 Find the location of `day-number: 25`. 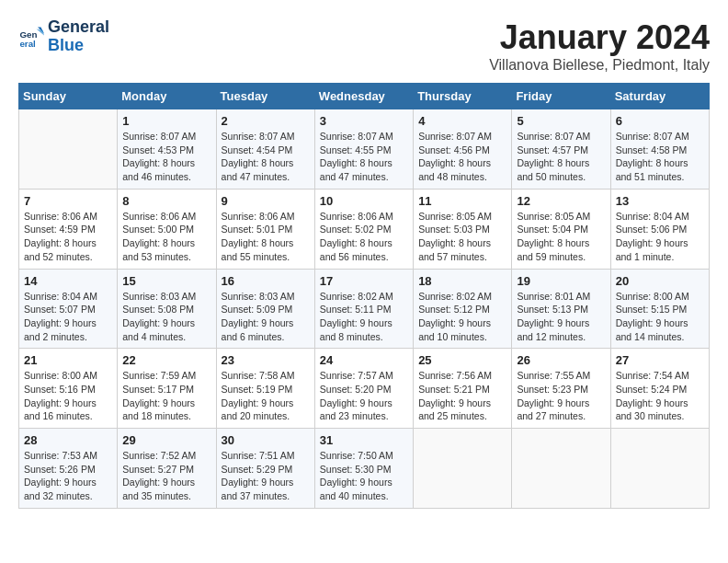

day-number: 25 is located at coordinates (462, 361).